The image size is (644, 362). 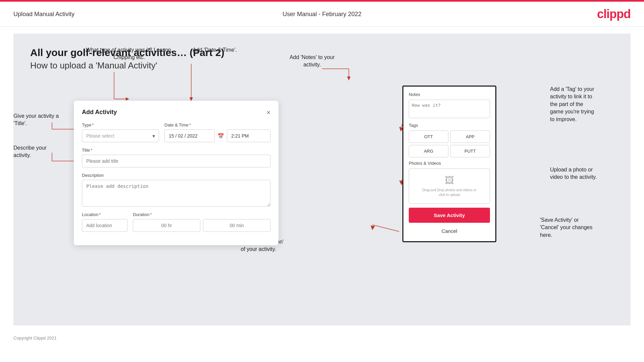 What do you see at coordinates (35, 338) in the screenshot?
I see `copyright: Copyright Clippd 2021` at bounding box center [35, 338].